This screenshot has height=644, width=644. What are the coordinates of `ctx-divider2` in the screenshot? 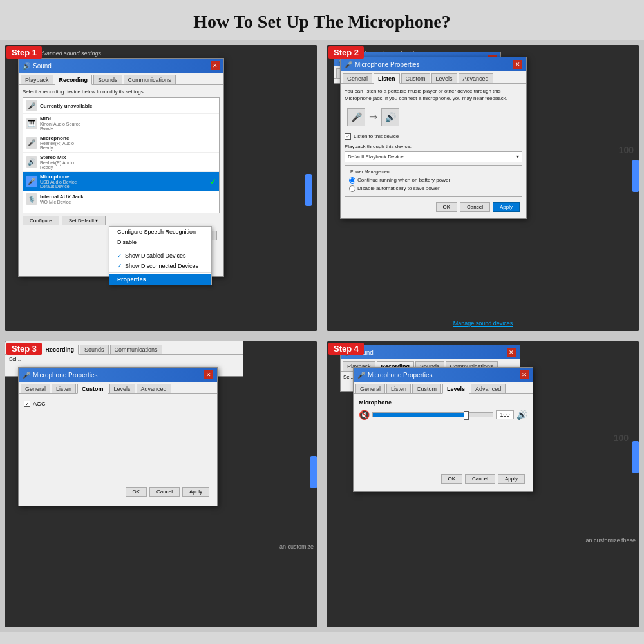 It's located at (160, 273).